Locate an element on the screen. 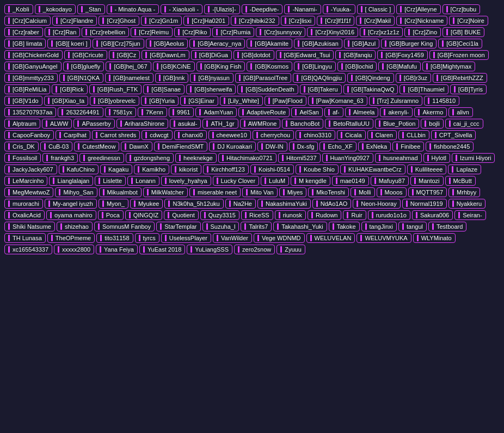 This screenshot has height=433, width=504. tag-item: Kamikho is located at coordinates (151, 169).